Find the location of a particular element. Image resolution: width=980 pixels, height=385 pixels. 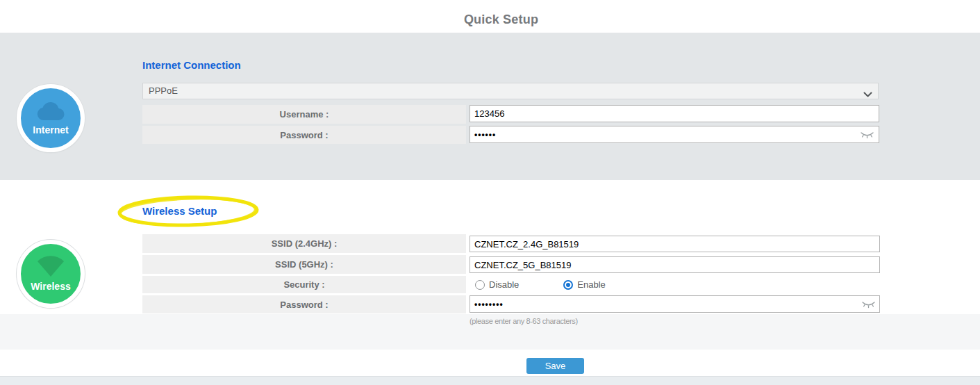

internet-badge: Internet is located at coordinates (51, 118).